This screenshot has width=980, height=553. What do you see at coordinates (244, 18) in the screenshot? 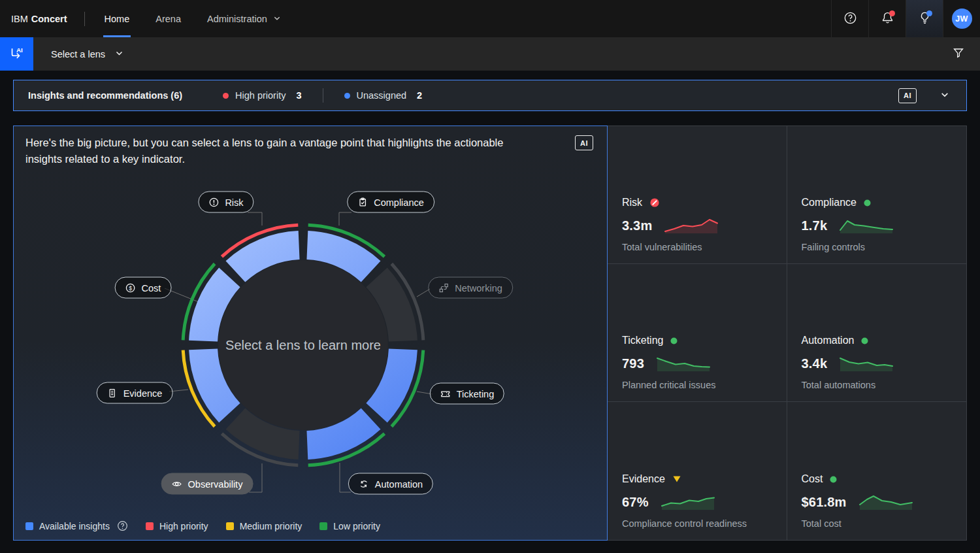
I see `nav-item-administration: Administration` at bounding box center [244, 18].